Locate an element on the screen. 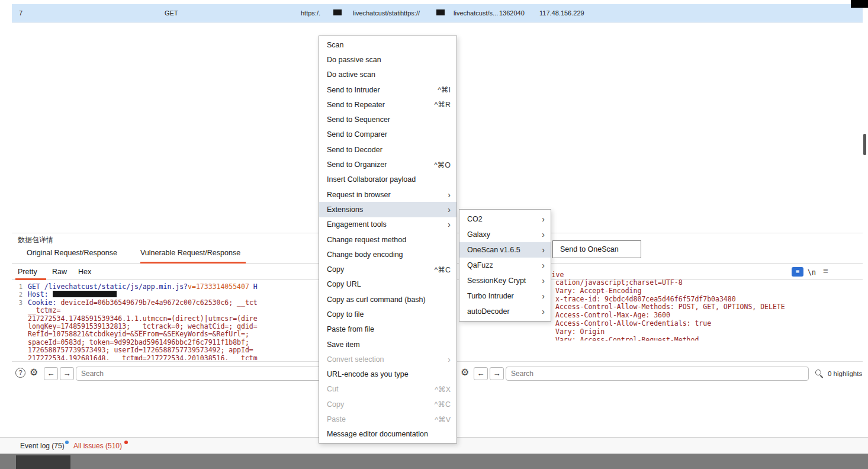 The width and height of the screenshot is (868, 469). code-text: 217272534.192681648. tctmd=217272534.201… is located at coordinates (143, 357).